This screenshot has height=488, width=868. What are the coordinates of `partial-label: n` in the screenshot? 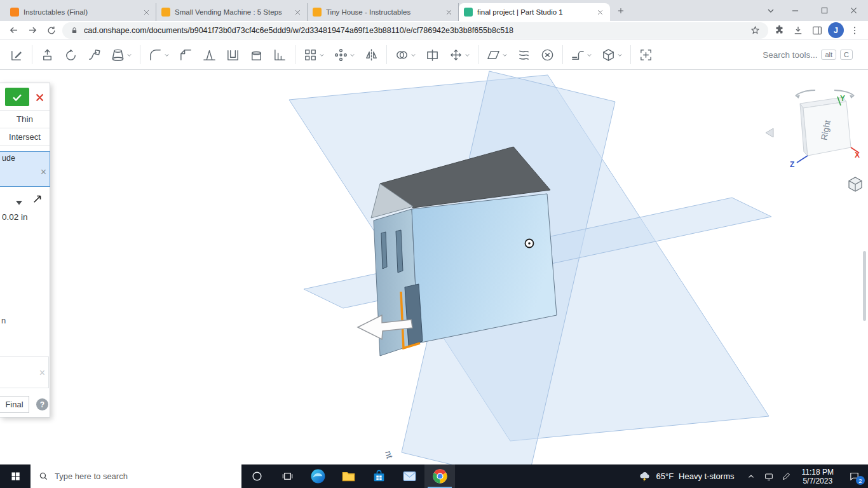 It's located at (4, 320).